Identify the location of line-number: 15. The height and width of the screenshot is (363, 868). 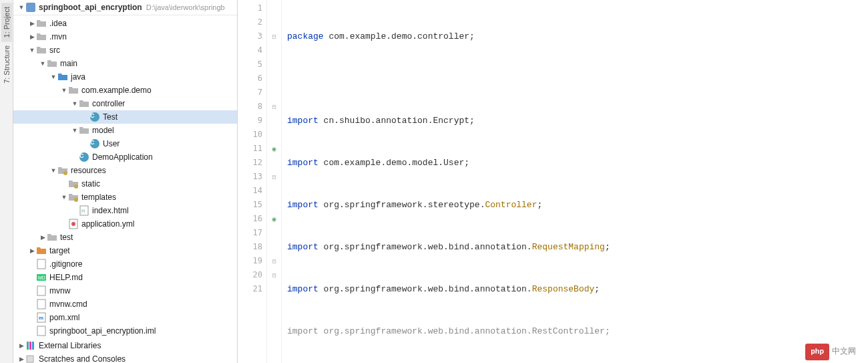
(250, 205).